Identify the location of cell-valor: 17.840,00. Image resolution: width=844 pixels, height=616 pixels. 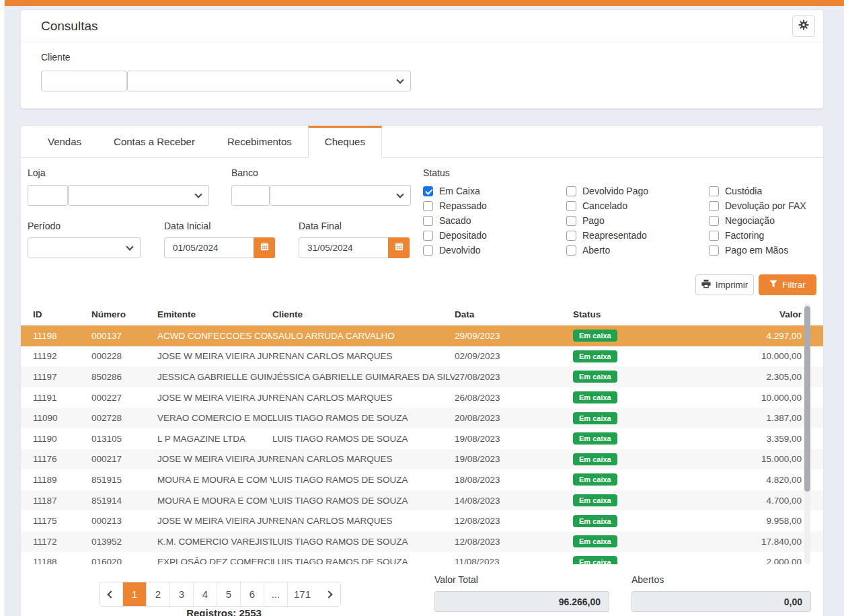
(746, 542).